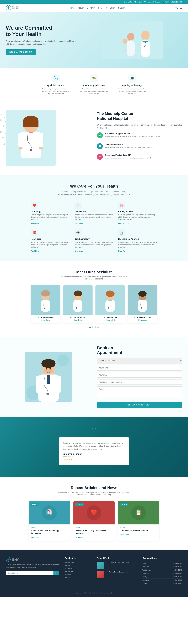  I want to click on specialty-link-3: Read More, so click(35, 251).